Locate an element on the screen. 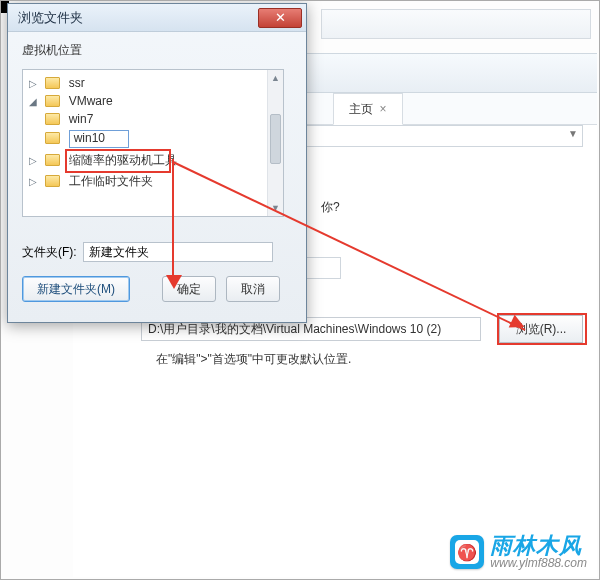 This screenshot has width=600, height=580. folder-tree: ▷ ssr ◢ VMware win7 win10 ▷ is located at coordinates (153, 143).